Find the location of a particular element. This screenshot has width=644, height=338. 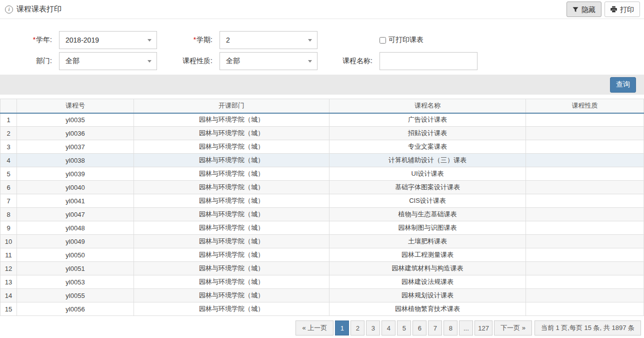

pagination-page-button: 4 is located at coordinates (388, 328).